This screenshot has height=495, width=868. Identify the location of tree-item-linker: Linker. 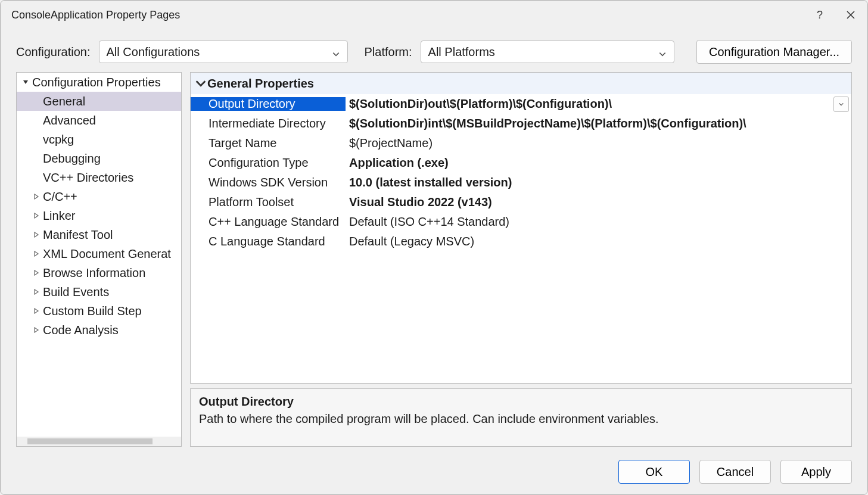
(99, 216).